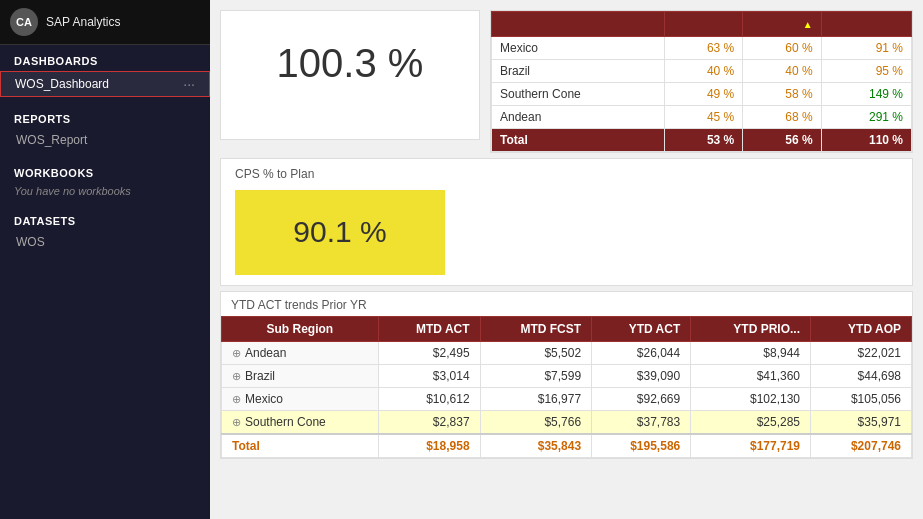 The height and width of the screenshot is (519, 923). I want to click on total-row: Total 53 % 56 % 110 %, so click(702, 140).